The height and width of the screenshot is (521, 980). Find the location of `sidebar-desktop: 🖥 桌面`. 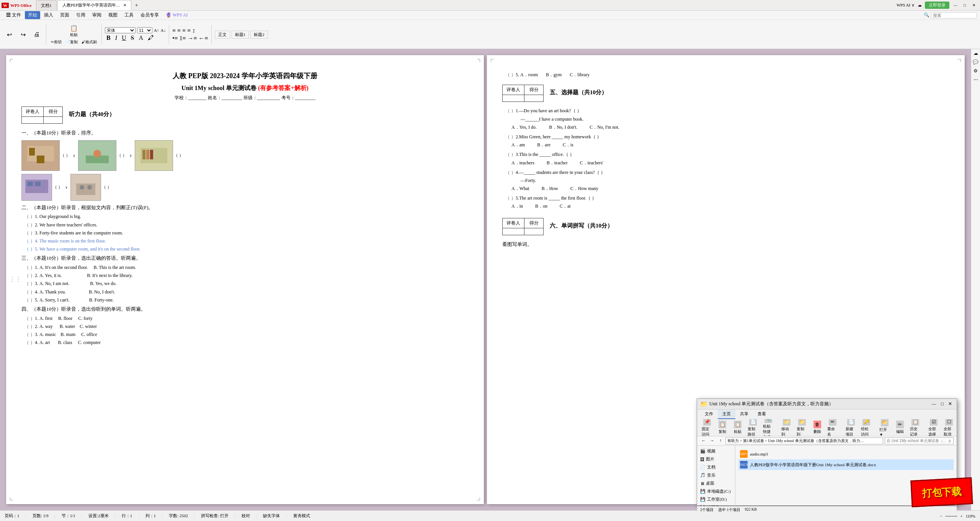

sidebar-desktop: 🖥 桌面 is located at coordinates (716, 483).